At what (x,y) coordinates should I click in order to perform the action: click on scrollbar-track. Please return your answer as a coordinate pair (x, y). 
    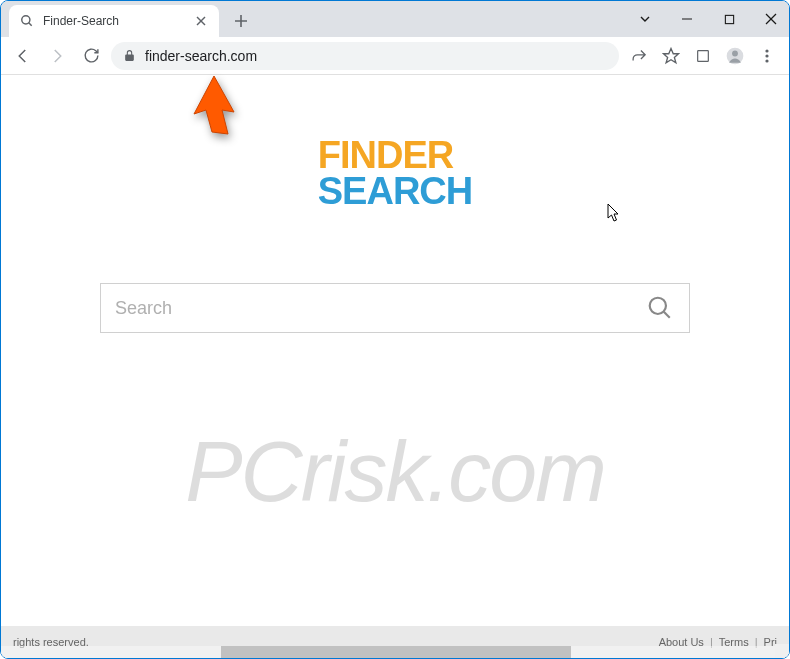
    Looking at the image, I should click on (388, 652).